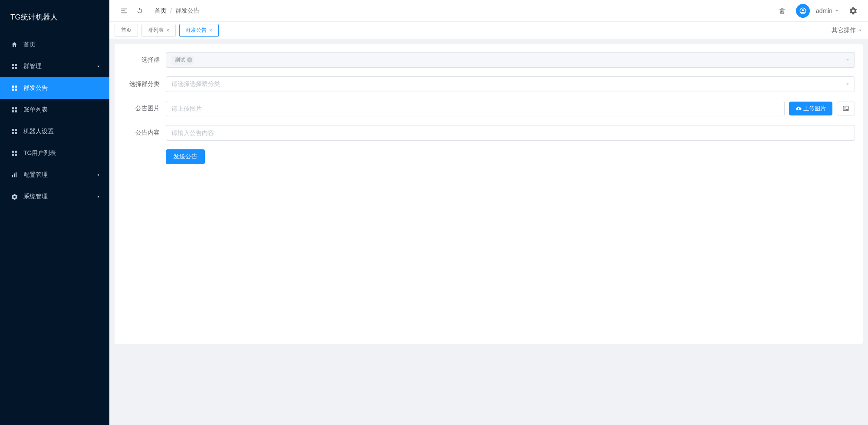 This screenshot has width=868, height=425. I want to click on tab-home: 首页, so click(126, 30).